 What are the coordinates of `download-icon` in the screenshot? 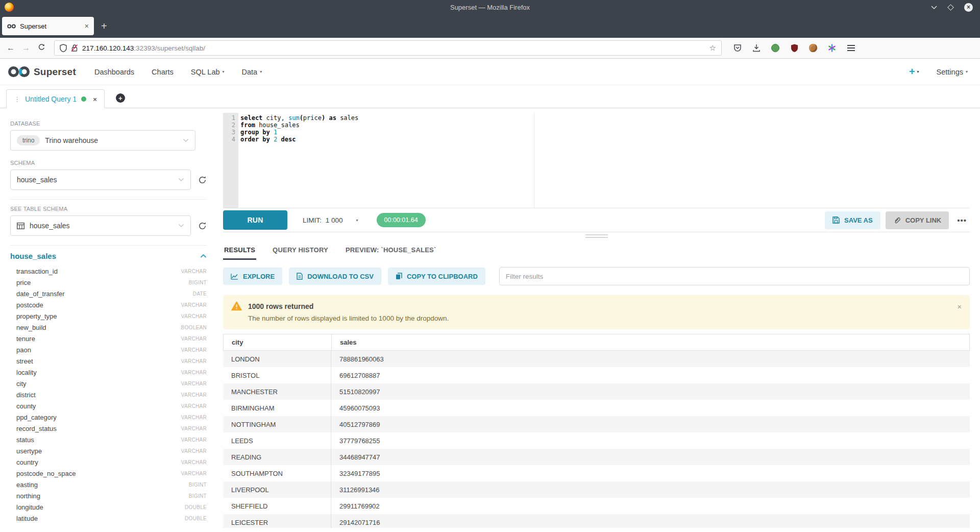 It's located at (756, 48).